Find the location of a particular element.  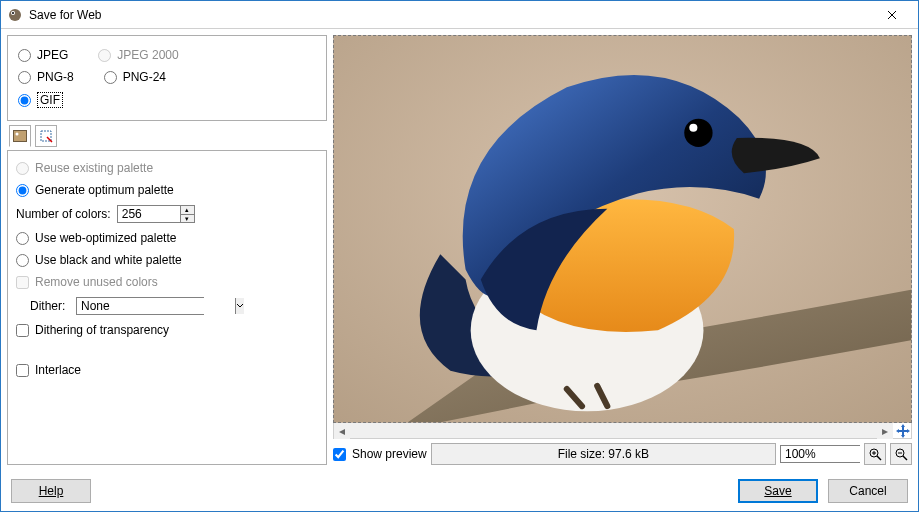

cancel-button: Cancel is located at coordinates (868, 491).